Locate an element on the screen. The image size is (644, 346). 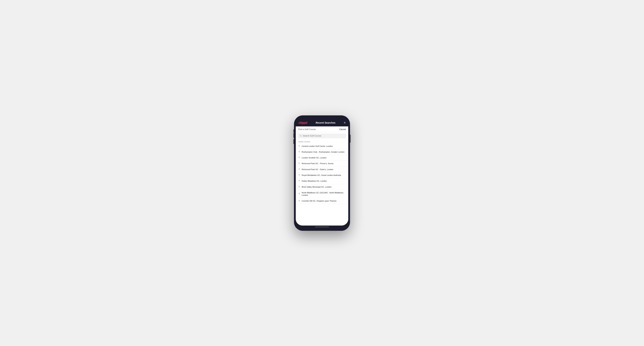
course-name: Richmond Park GC - Prince's, Surrey is located at coordinates (318, 164).